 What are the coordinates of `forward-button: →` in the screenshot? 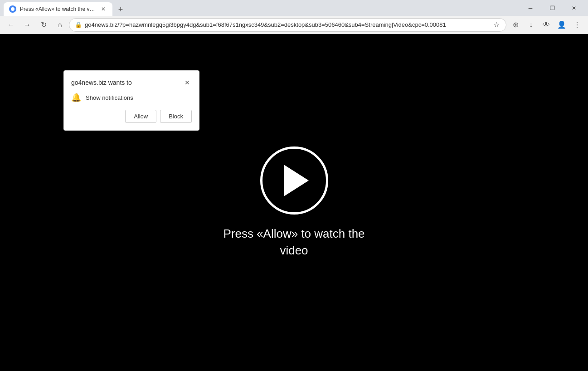 It's located at (27, 25).